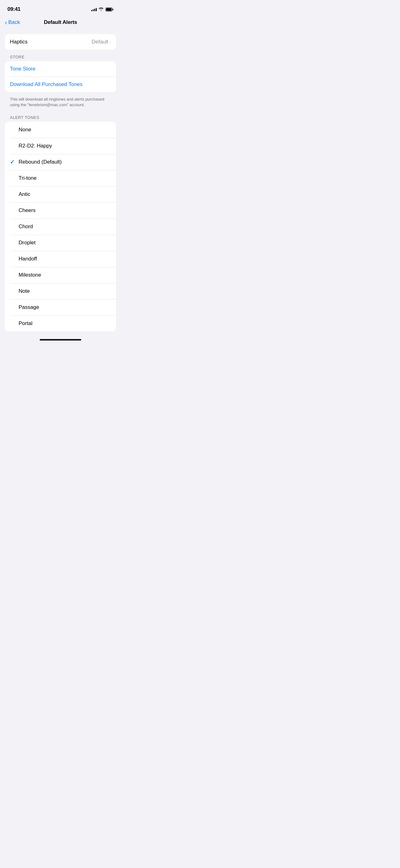 This screenshot has height=868, width=400. Describe the element at coordinates (26, 226) in the screenshot. I see `tone-name: Chord` at that location.